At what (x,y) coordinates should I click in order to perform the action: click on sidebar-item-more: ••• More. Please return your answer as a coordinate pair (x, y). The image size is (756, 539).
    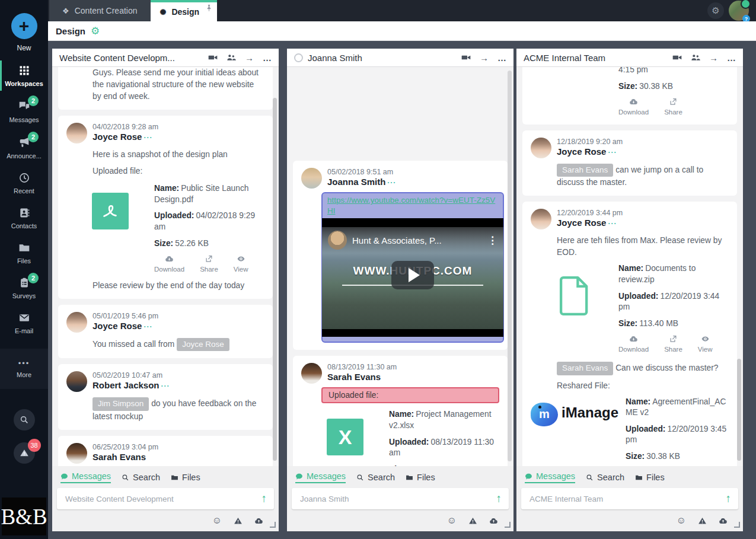
    Looking at the image, I should click on (24, 368).